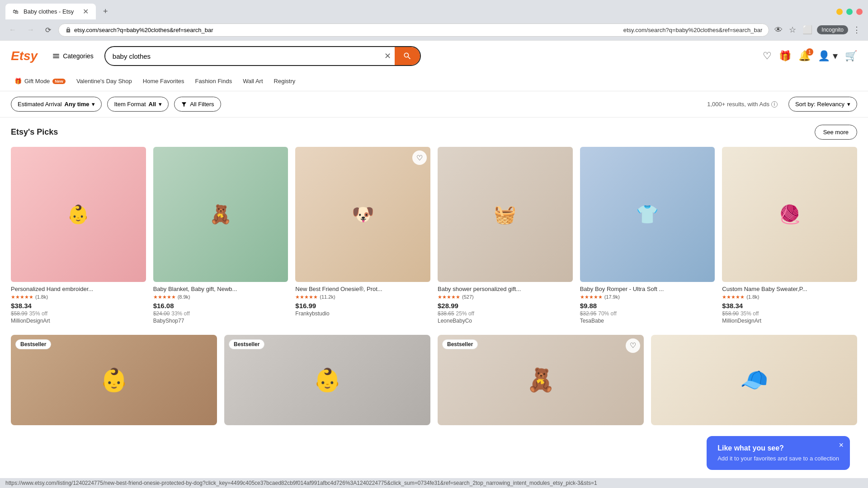  Describe the element at coordinates (857, 30) in the screenshot. I see `more-options-button: ⋮` at that location.